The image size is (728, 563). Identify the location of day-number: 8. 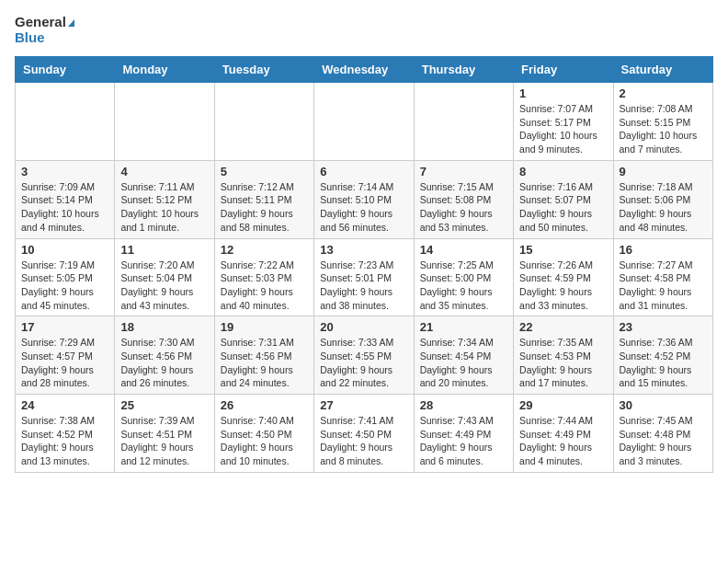
(563, 171).